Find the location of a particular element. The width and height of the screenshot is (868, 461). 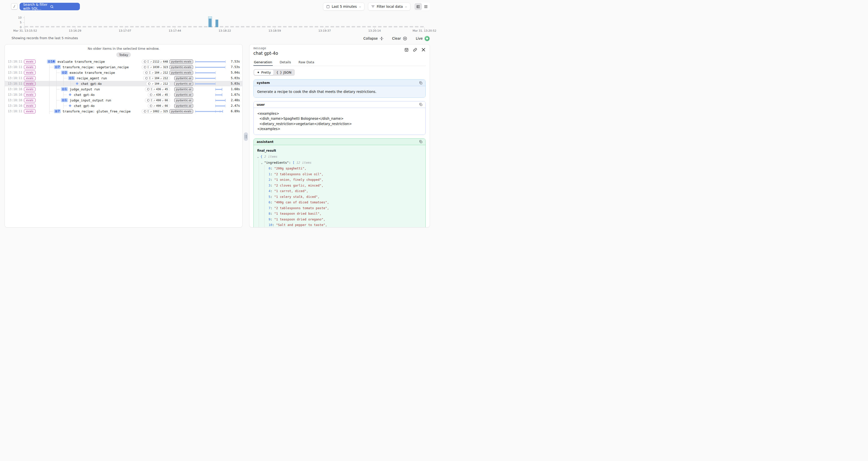

tree-view-toggle is located at coordinates (418, 7).